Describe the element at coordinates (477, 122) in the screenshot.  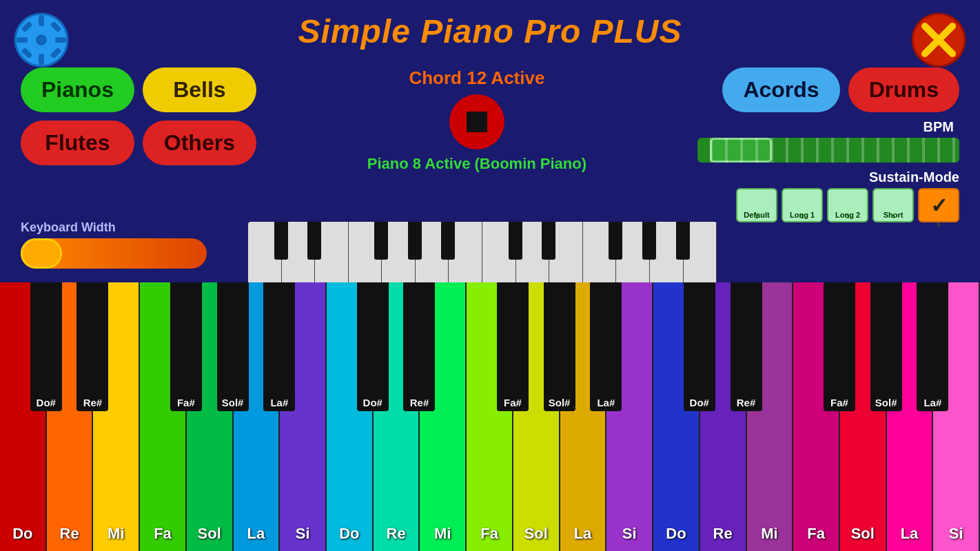
I see `stop-button` at that location.